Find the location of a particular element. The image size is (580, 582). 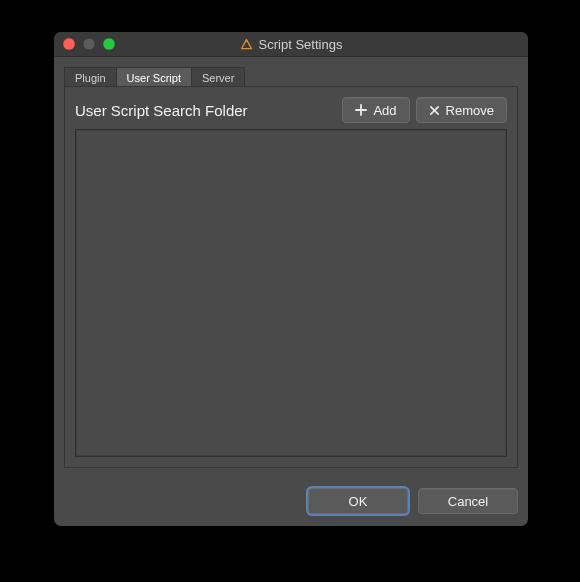

section-label: User Script Search Folder is located at coordinates (162, 110).